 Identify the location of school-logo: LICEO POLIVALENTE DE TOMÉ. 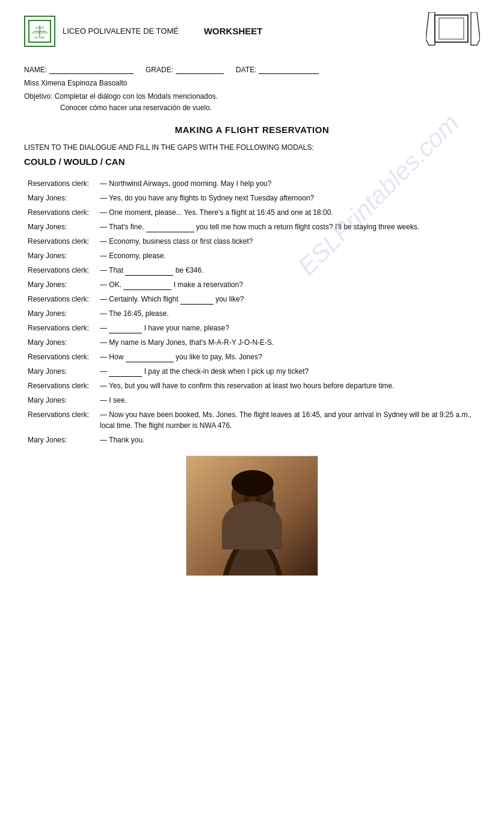
(40, 31).